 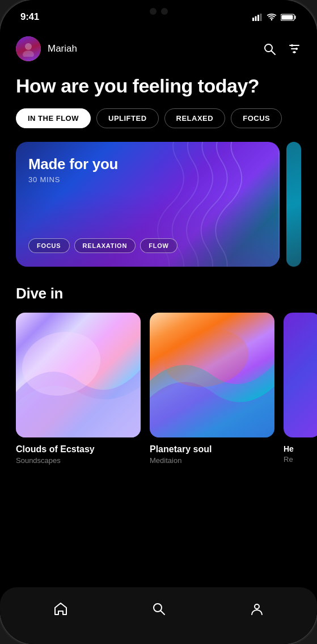 What do you see at coordinates (195, 118) in the screenshot?
I see `mood-tag-relaxed: RELAXED` at bounding box center [195, 118].